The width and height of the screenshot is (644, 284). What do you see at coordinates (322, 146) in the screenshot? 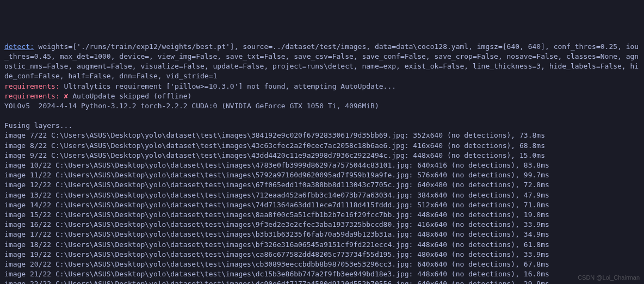
I see `image-line: image 8/22 C:\Users\ASUS\Desktop\yolo\da…` at bounding box center [322, 146].